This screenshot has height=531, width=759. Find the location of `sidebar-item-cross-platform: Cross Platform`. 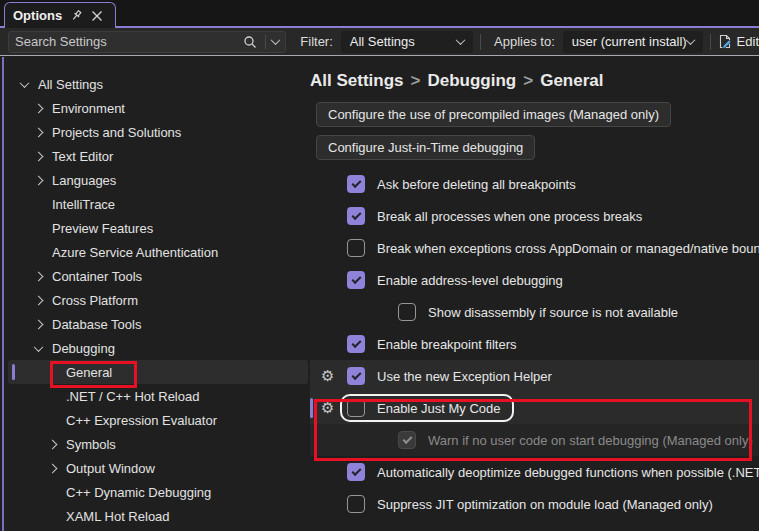

sidebar-item-cross-platform: Cross Platform is located at coordinates (158, 300).